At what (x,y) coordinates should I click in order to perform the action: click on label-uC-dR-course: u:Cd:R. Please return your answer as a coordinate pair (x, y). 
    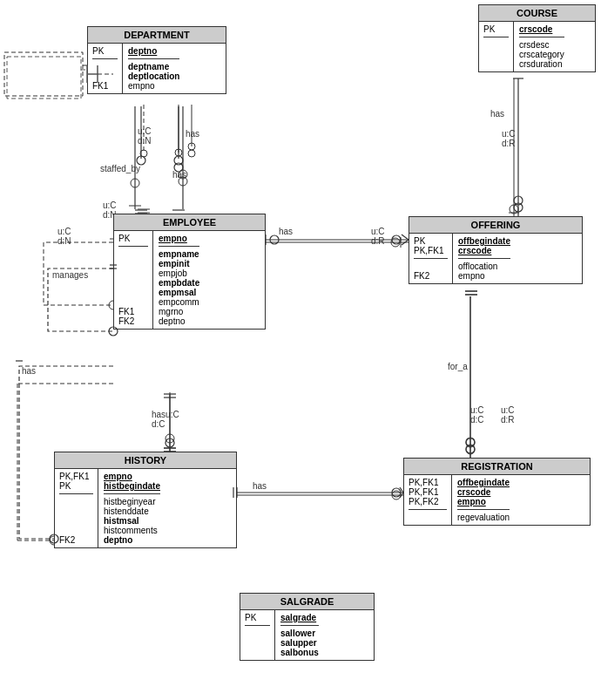
    Looking at the image, I should click on (509, 139).